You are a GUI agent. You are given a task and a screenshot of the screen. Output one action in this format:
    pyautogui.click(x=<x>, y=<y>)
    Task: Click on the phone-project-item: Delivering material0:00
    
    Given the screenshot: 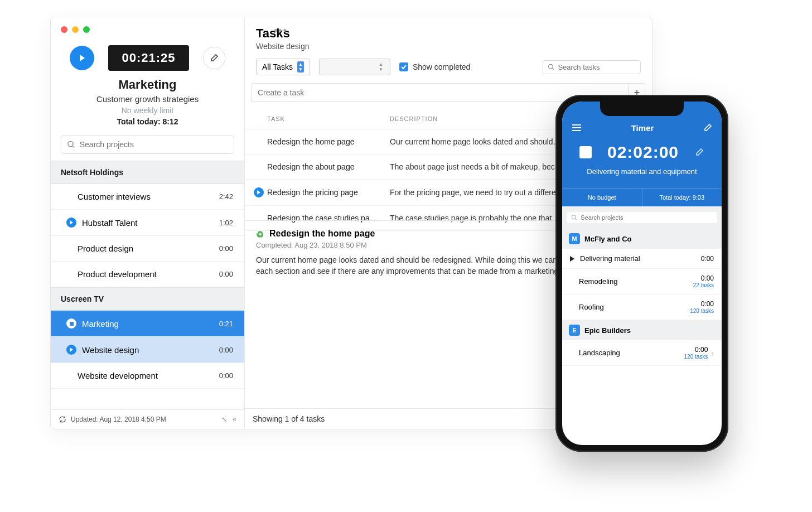 What is the action you would take?
    pyautogui.click(x=642, y=259)
    